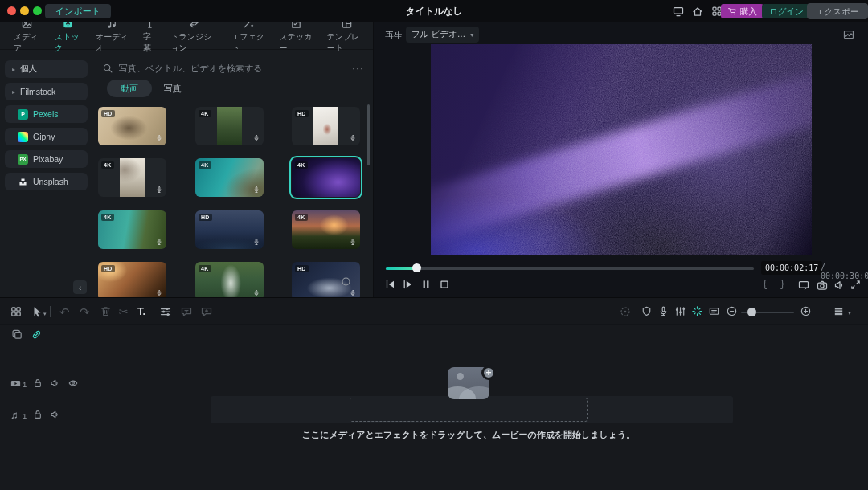 The height and width of the screenshot is (490, 868). Describe the element at coordinates (47, 92) in the screenshot. I see `sidebar-item-filmstock: ▸ Filmstock` at that location.